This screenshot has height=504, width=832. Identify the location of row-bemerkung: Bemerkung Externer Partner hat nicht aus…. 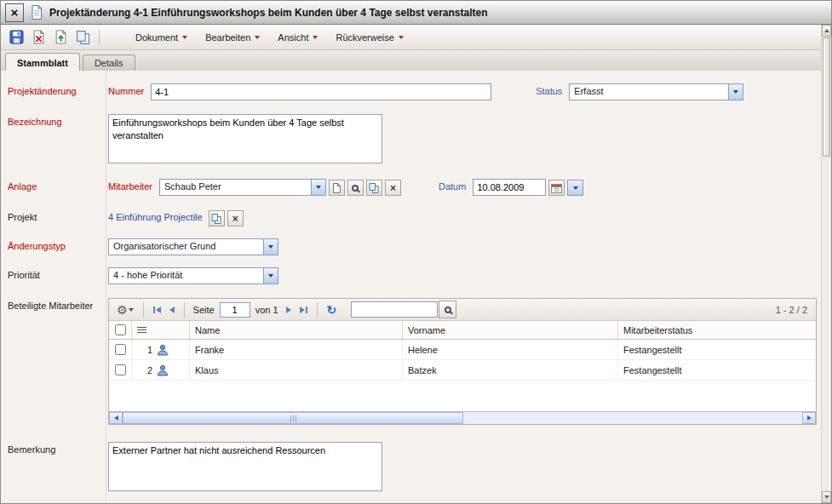
(410, 467).